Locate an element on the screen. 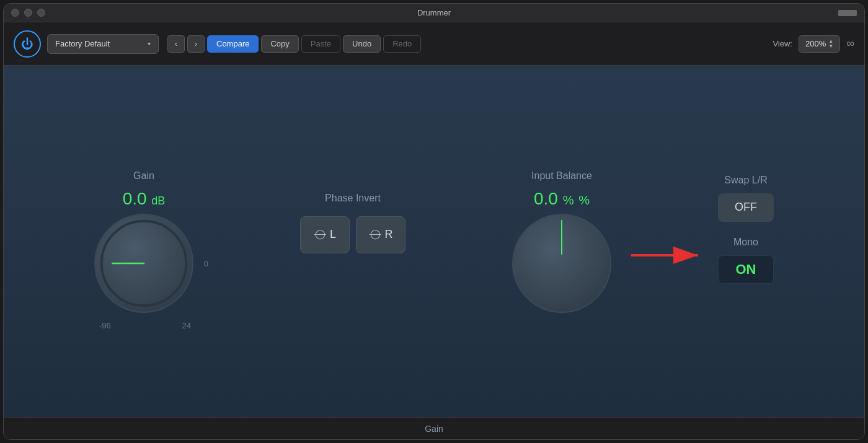 This screenshot has width=868, height=443. minimize-button is located at coordinates (29, 12).